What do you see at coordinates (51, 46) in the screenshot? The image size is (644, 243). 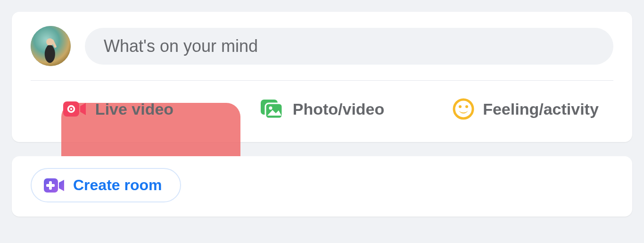 I see `avatar` at bounding box center [51, 46].